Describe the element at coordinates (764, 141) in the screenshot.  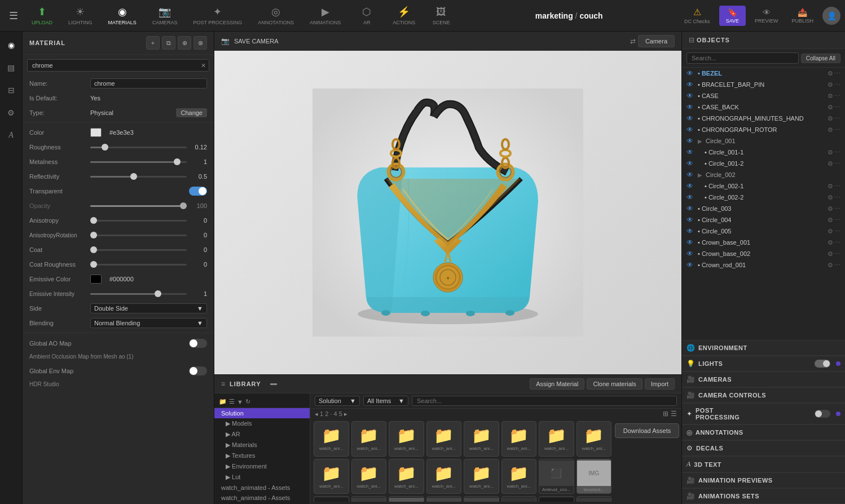
I see `obj-item-circle001: 👁 ▶ Circle_001` at that location.